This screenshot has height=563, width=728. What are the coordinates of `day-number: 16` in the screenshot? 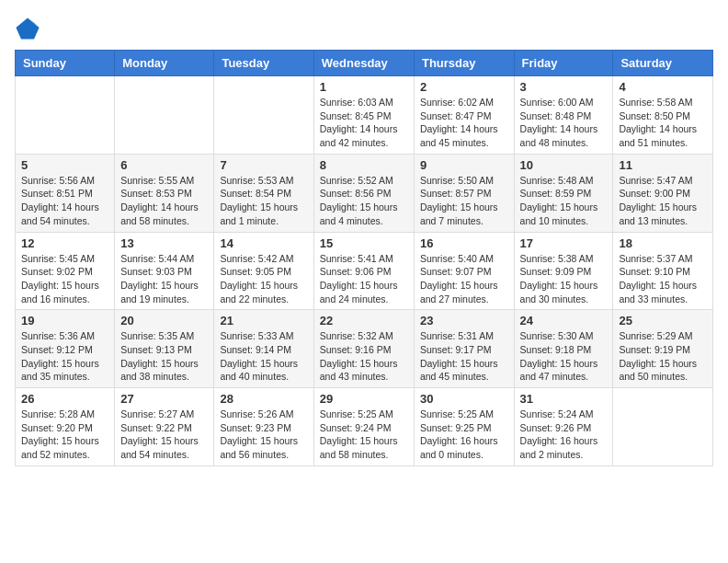 It's located at (464, 243).